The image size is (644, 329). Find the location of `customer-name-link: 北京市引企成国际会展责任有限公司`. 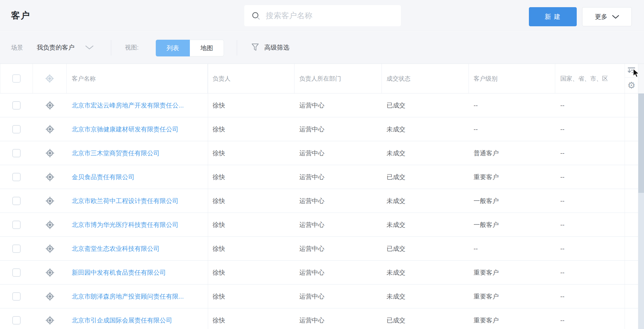

customer-name-link: 北京市引企成国际会展责任有限公司 is located at coordinates (122, 320).